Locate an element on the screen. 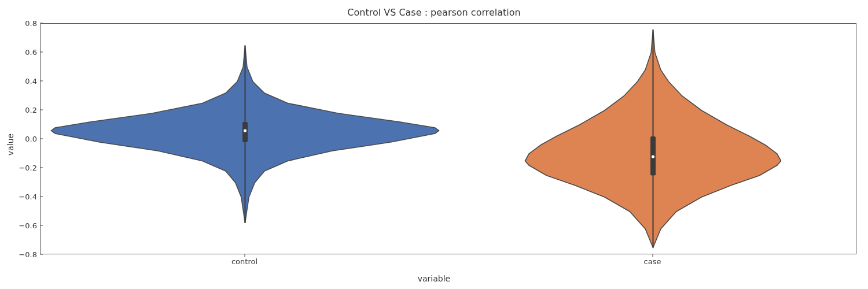 The width and height of the screenshot is (868, 289). y-tick-label: 0.4 is located at coordinates (19, 81).